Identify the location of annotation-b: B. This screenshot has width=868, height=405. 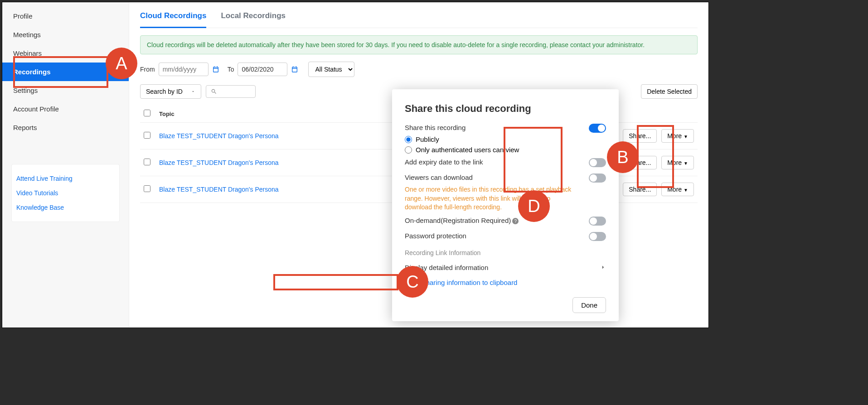
(623, 157).